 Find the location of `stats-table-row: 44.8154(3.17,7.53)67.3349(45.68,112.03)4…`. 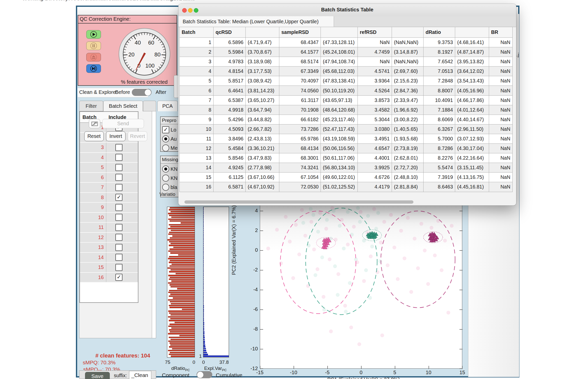

stats-table-row: 44.8154(3.17,7.53)67.3349(45.68,112.03)4… is located at coordinates (346, 71).